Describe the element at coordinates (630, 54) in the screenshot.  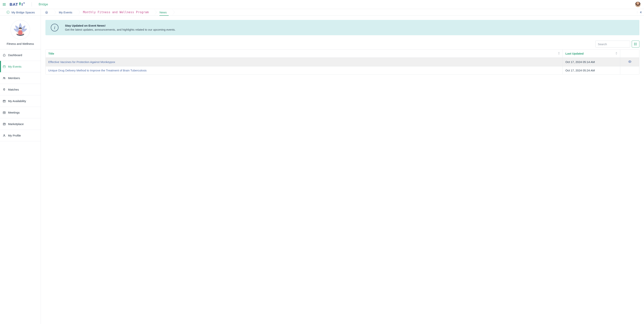
I see `column-header-actions` at that location.